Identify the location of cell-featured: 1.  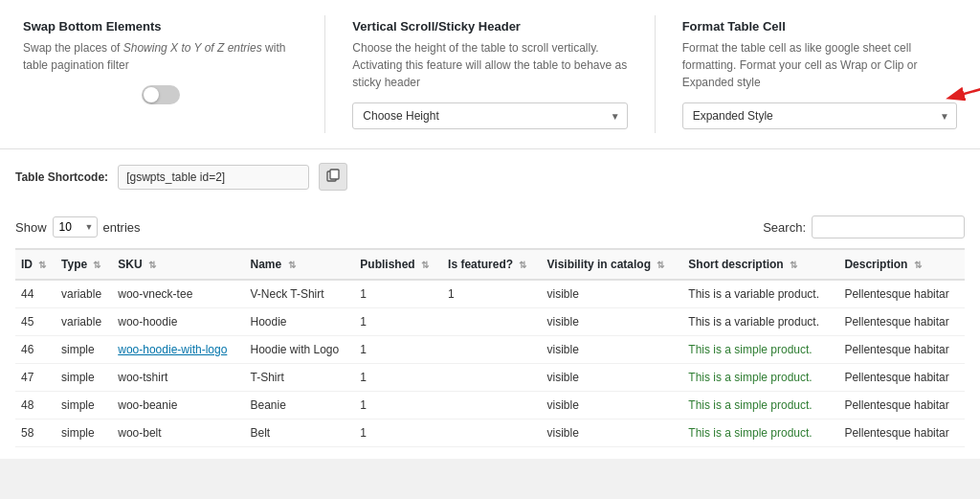
(492, 294).